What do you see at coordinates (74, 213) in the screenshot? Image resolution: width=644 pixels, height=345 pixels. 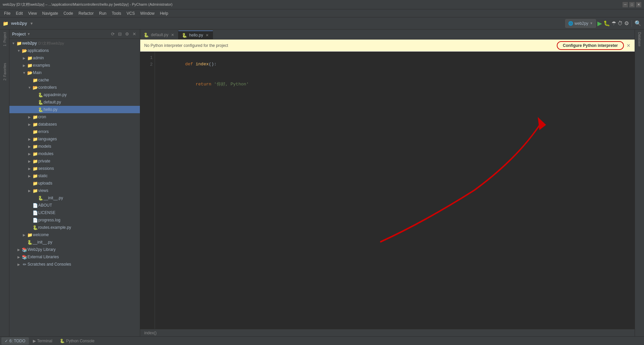 I see `tree-item-license: 📄 LICENSE` at bounding box center [74, 213].